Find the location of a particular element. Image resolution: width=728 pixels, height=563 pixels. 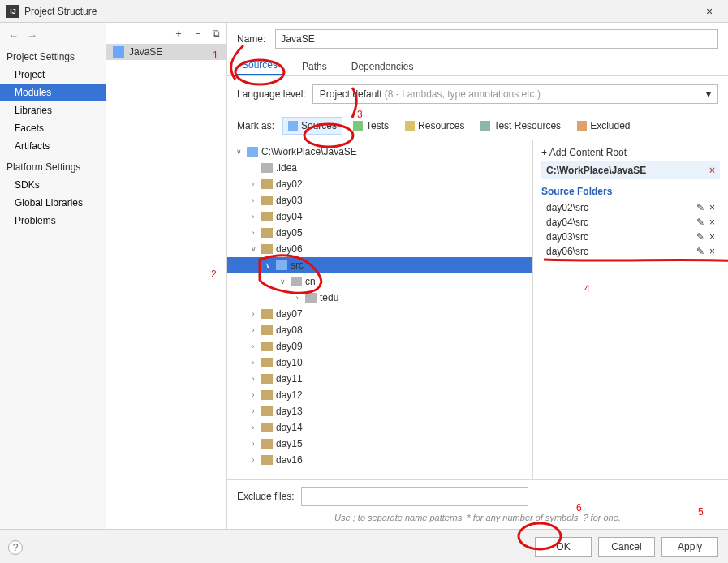

back-arrow-icon: ← is located at coordinates (13, 36).